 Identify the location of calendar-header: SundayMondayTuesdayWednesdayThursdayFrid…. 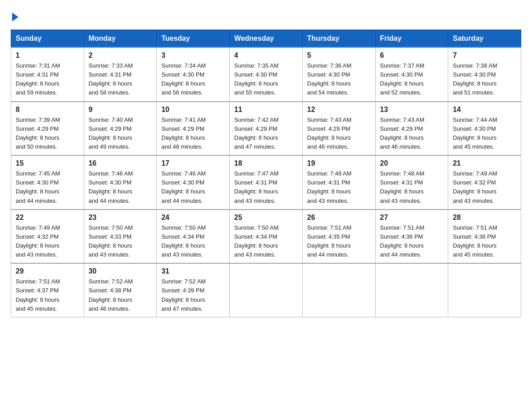
(266, 39).